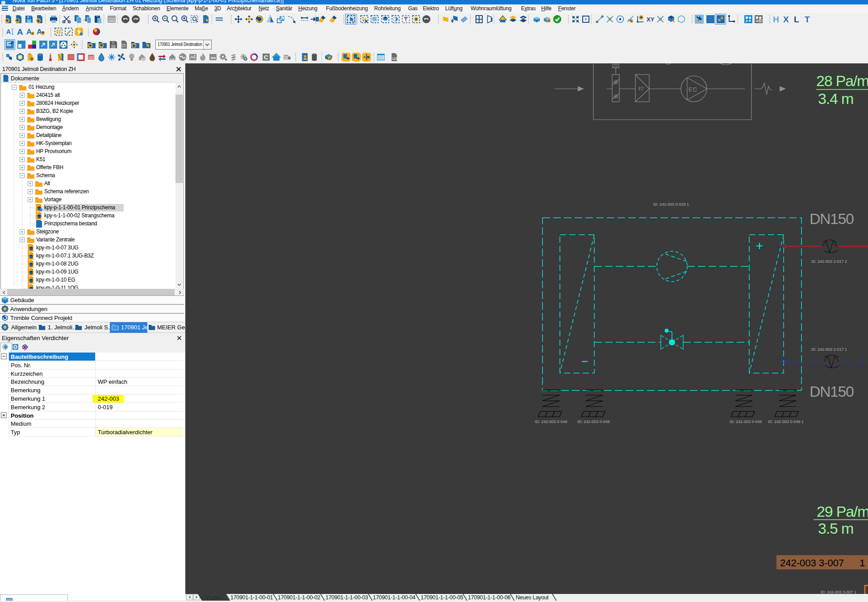 This screenshot has width=868, height=602. Describe the element at coordinates (807, 19) in the screenshot. I see `svg-text: T` at that location.